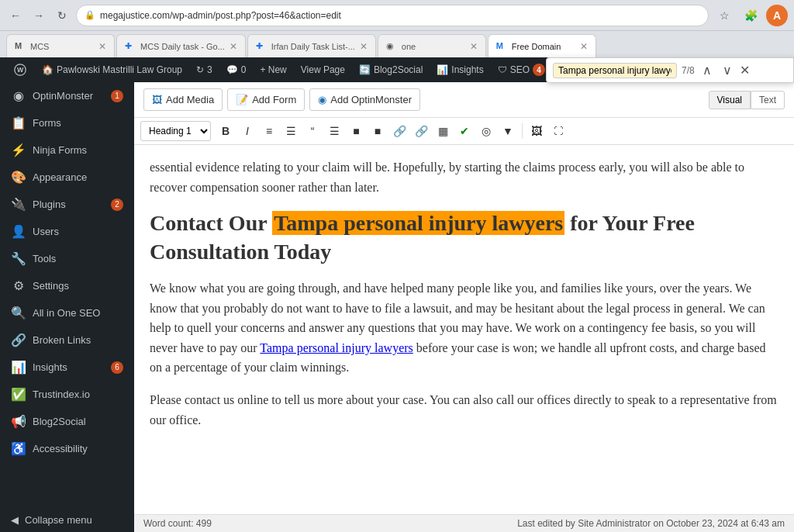  What do you see at coordinates (90, 16) in the screenshot?
I see `security-icon: 🔒` at bounding box center [90, 16].